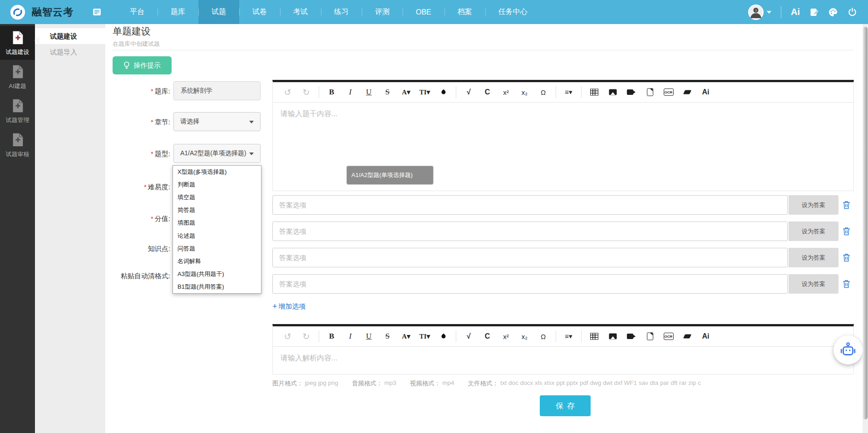 This screenshot has width=868, height=433. I want to click on nav-item-papers: 试卷, so click(260, 12).